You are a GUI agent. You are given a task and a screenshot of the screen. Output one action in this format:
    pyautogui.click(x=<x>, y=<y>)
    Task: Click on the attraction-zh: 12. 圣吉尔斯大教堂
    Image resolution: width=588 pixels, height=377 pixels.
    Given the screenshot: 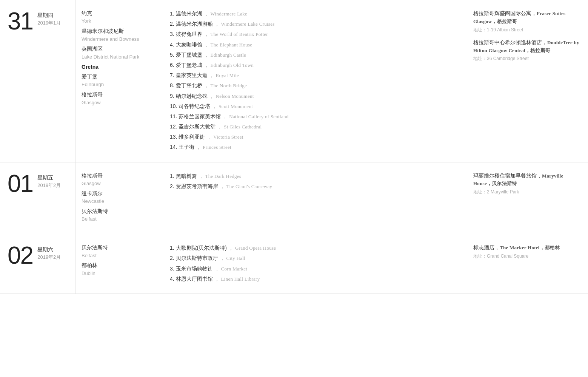 What is the action you would take?
    pyautogui.click(x=192, y=127)
    